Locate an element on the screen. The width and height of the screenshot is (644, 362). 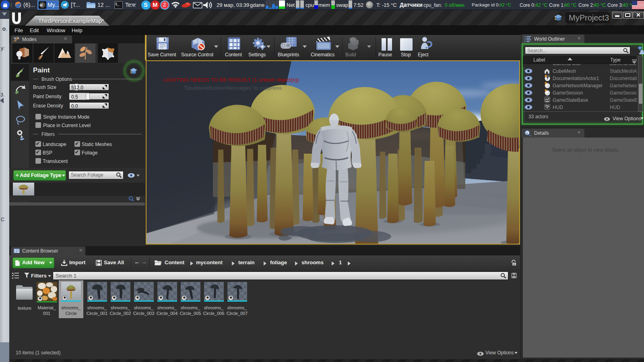
svg-text:LIGHTING NEEDS TO BE REBUILT (: LIGHTING NEEDS TO BE REBUILT (1 unbuilt … is located at coordinates (231, 80).